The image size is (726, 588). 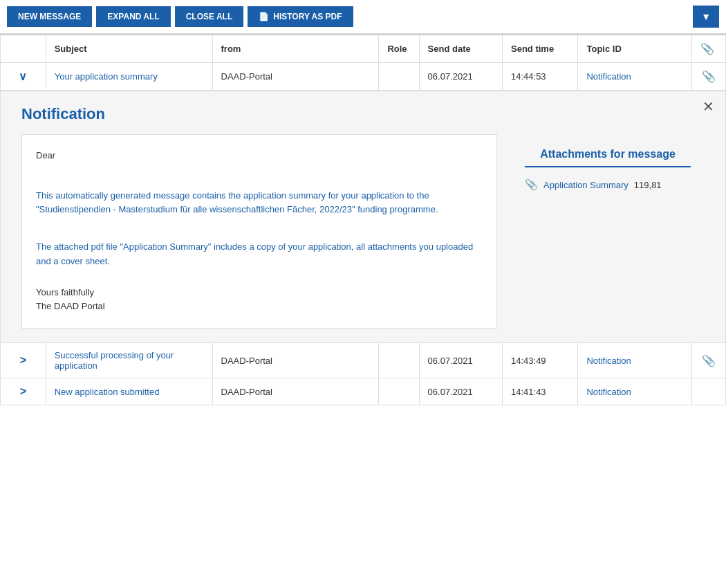 What do you see at coordinates (129, 361) in the screenshot?
I see `row2-subject-cell: Successful processing of your applicatio…` at bounding box center [129, 361].